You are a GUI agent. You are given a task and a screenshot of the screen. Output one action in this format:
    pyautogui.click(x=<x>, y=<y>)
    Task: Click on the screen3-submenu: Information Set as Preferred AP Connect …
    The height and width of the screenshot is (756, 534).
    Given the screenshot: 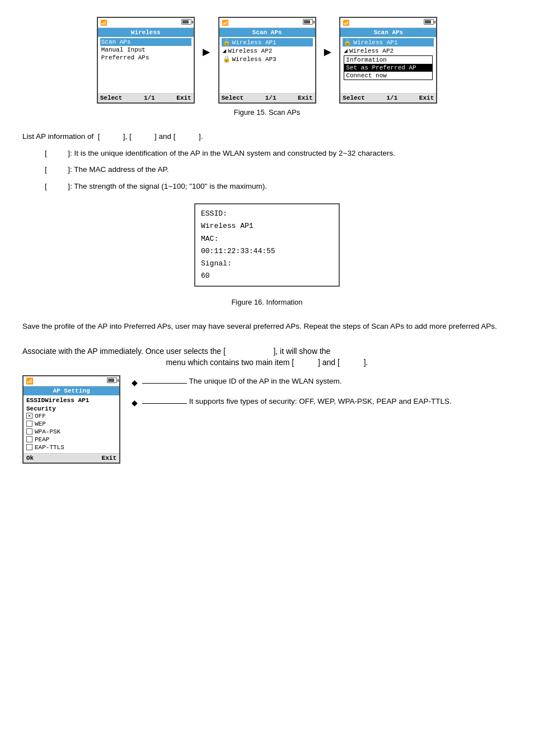 What is the action you would take?
    pyautogui.click(x=388, y=68)
    